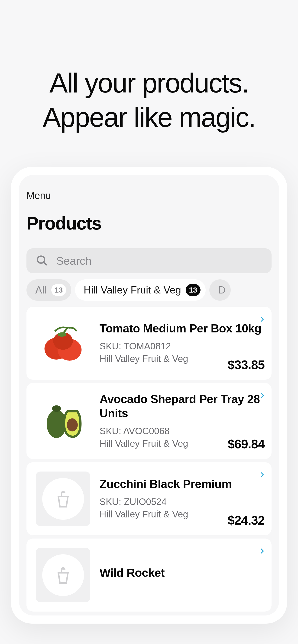 The image size is (298, 644). What do you see at coordinates (159, 261) in the screenshot?
I see `search-input` at bounding box center [159, 261].